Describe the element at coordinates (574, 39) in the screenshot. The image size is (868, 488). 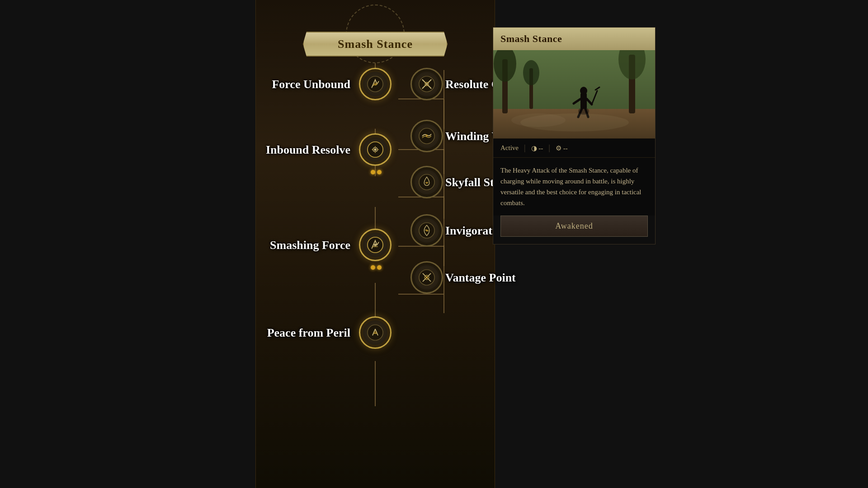
I see `right-panel-title: Smash Stance` at that location.